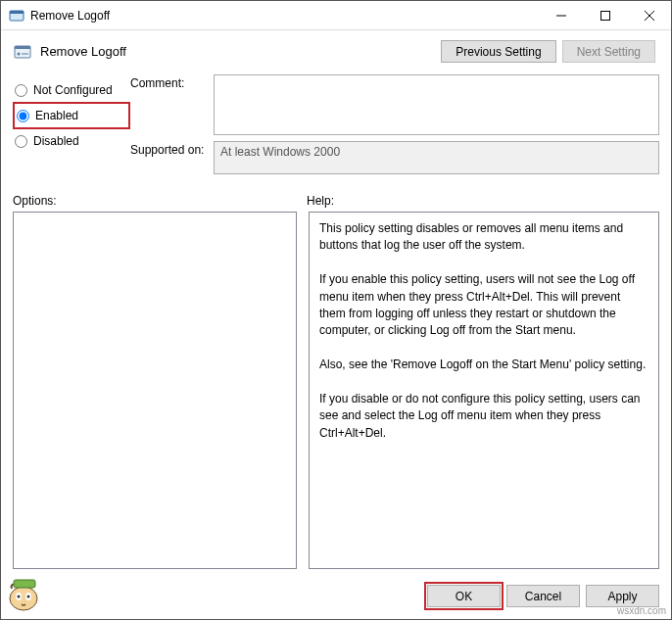  Describe the element at coordinates (437, 105) in the screenshot. I see `comment-textarea` at that location.